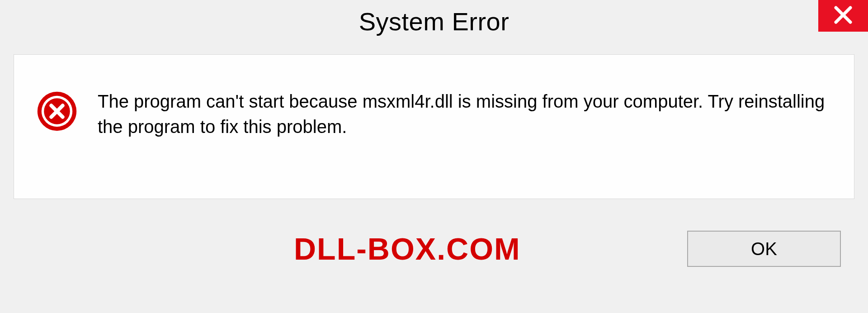  What do you see at coordinates (57, 111) in the screenshot?
I see `error-icon` at bounding box center [57, 111].